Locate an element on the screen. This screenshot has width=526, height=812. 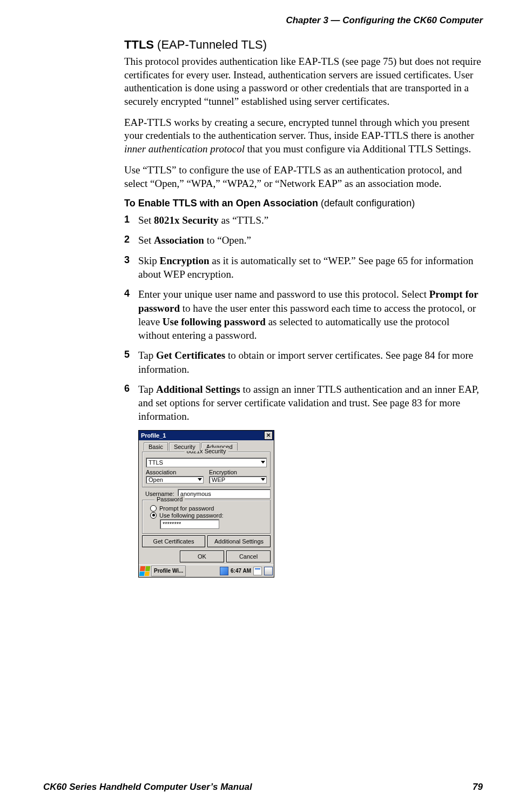
step-5: Tap Get Certificates to obtain or import… is located at coordinates (304, 362).